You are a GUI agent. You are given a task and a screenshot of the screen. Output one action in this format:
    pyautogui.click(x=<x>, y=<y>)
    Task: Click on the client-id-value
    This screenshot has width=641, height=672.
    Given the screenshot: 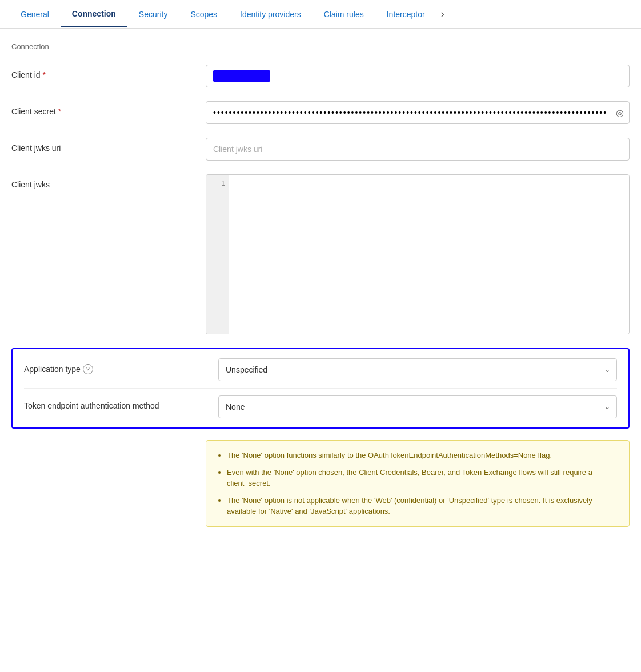 What is the action you would take?
    pyautogui.click(x=242, y=76)
    